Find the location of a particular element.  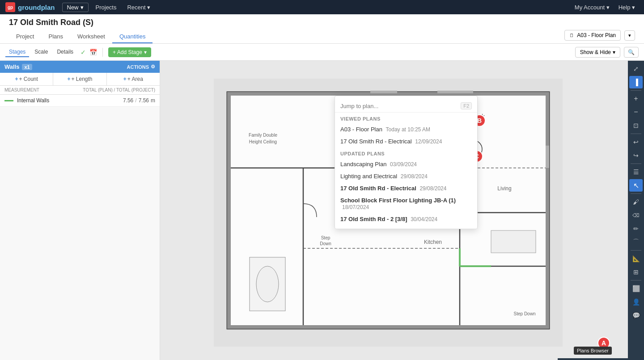

plan-item-smithrd-2: 17 Old Smith Rd - 2 [3/8] 30/04/2024 is located at coordinates (406, 219).